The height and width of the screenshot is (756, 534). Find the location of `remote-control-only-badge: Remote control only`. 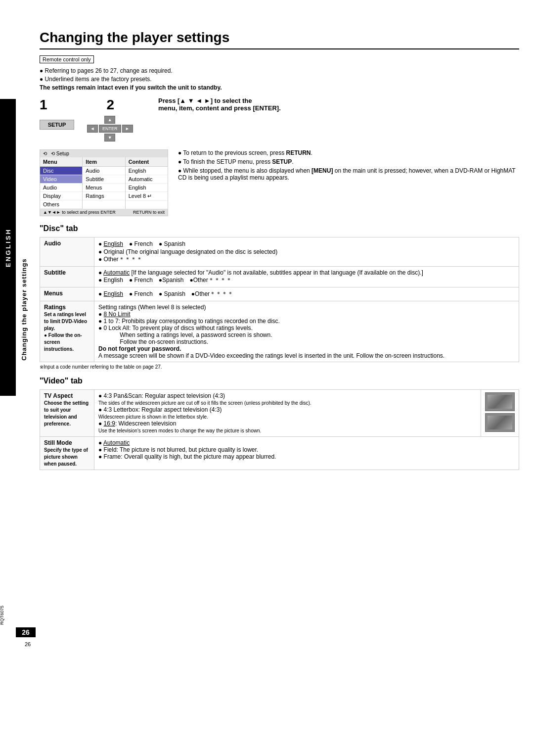

remote-control-only-badge: Remote control only is located at coordinates (67, 59).